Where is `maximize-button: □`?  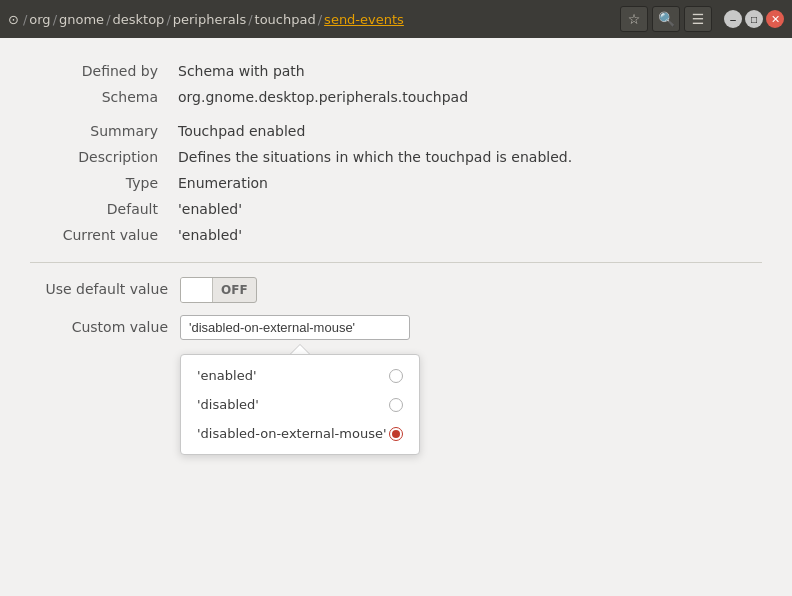
maximize-button: □ is located at coordinates (754, 19).